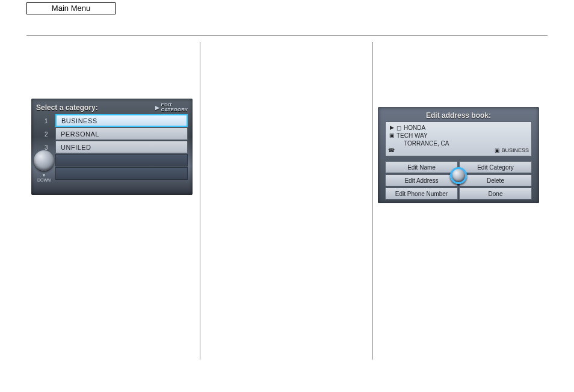 Image resolution: width=574 pixels, height=392 pixels. Describe the element at coordinates (421, 167) in the screenshot. I see `edit-name-button: Edit Name` at that location.